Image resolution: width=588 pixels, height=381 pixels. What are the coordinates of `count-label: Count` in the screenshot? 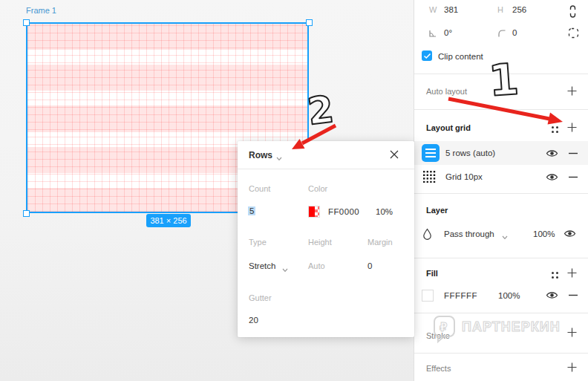 It's located at (260, 189).